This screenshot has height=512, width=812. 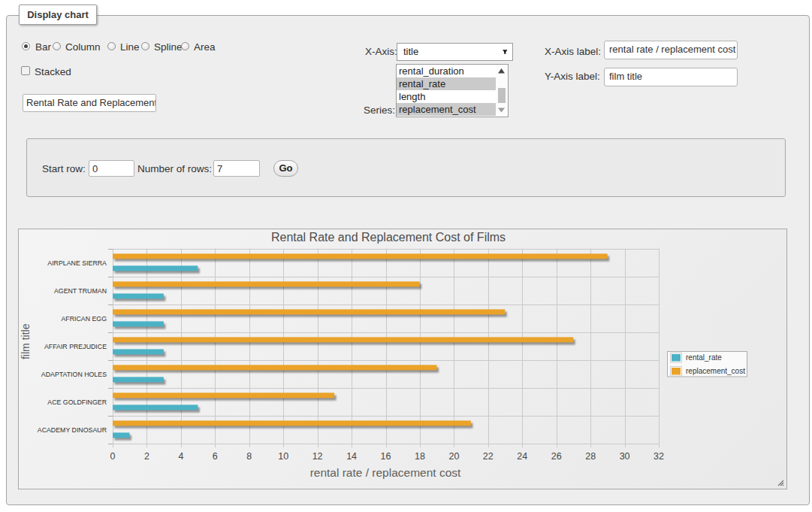 I want to click on svg-text: 2, so click(x=147, y=456).